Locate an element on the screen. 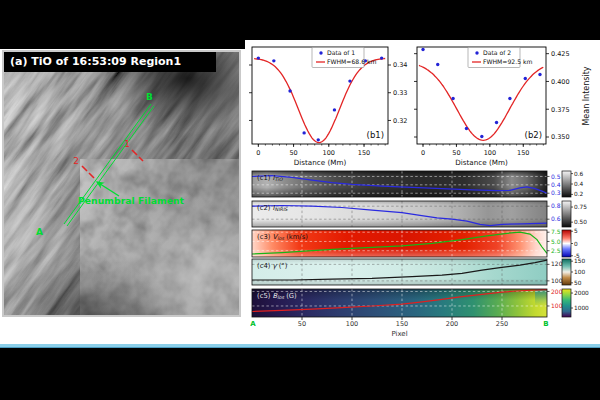  (c4)-label: (c4) γ (°) is located at coordinates (272, 266).